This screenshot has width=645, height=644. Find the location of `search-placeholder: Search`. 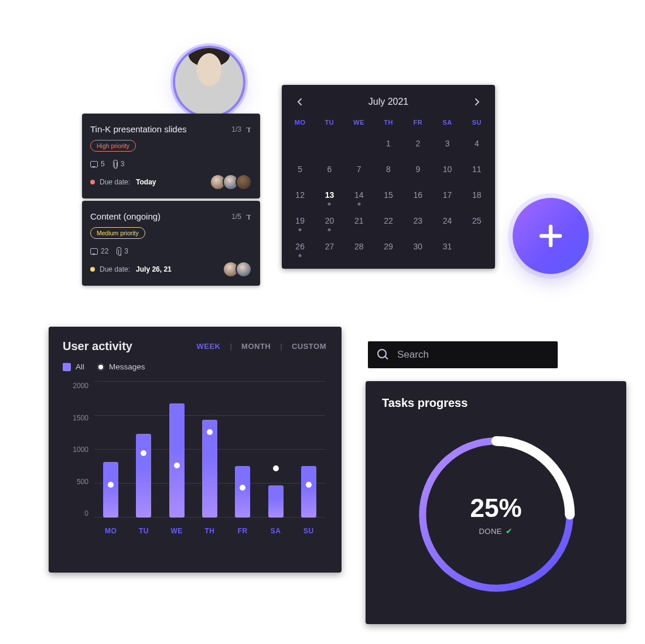

search-placeholder: Search is located at coordinates (413, 355).